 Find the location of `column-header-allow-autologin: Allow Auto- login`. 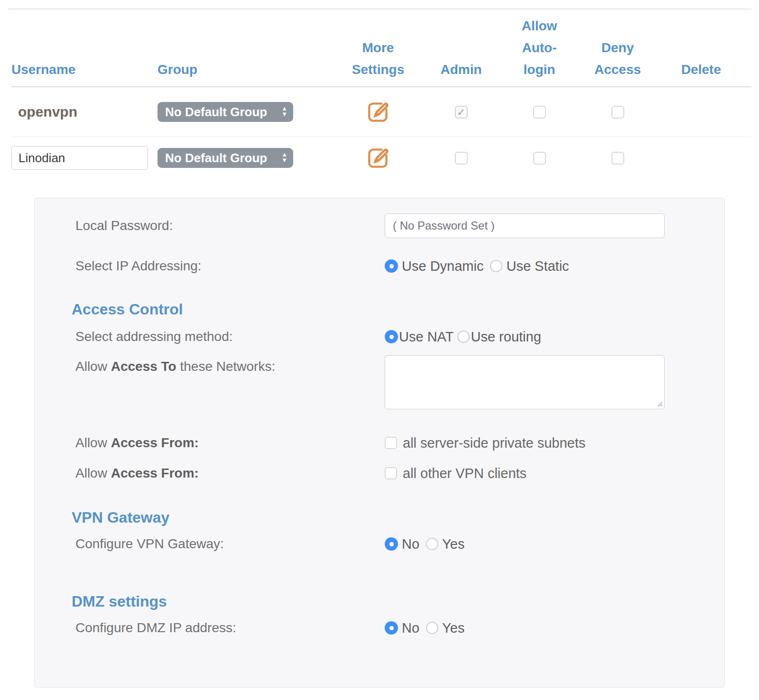

column-header-allow-autologin: Allow Auto- login is located at coordinates (539, 48).